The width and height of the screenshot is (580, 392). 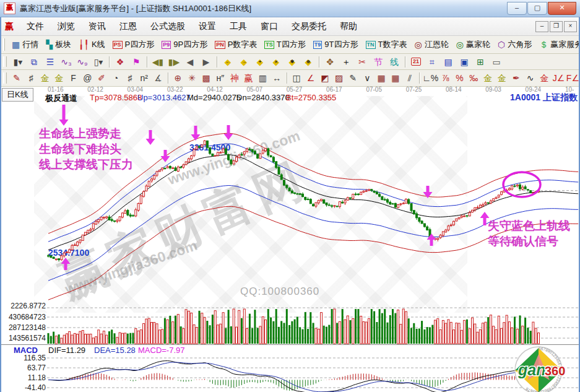 I want to click on menu-item-9: 帮助, so click(x=348, y=27).